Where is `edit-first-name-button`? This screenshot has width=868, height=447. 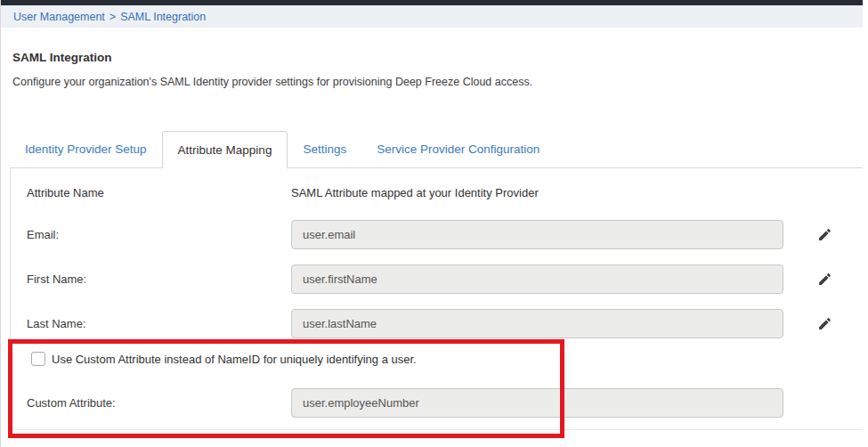
edit-first-name-button is located at coordinates (824, 280).